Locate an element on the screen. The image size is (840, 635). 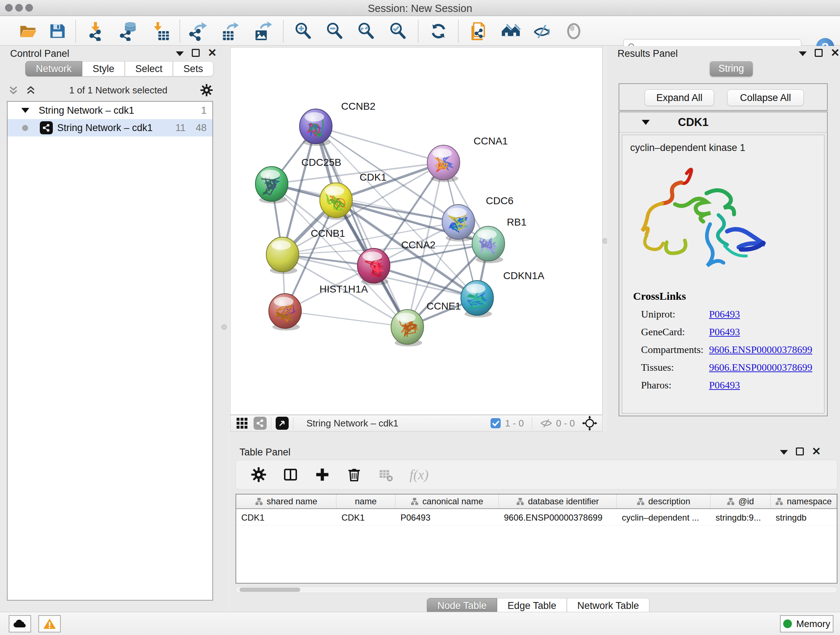
export-table-icon is located at coordinates (230, 31).